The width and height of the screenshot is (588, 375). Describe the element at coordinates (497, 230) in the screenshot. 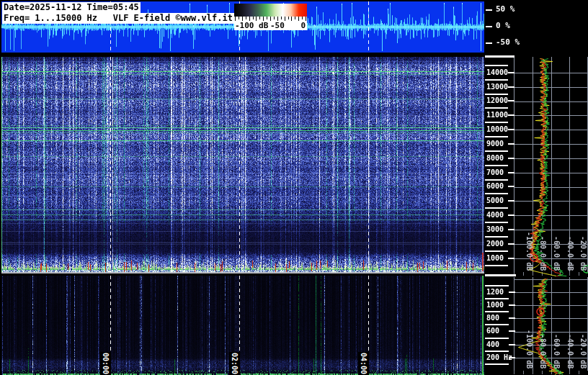

I see `frequency-tick-label: 3000` at that location.